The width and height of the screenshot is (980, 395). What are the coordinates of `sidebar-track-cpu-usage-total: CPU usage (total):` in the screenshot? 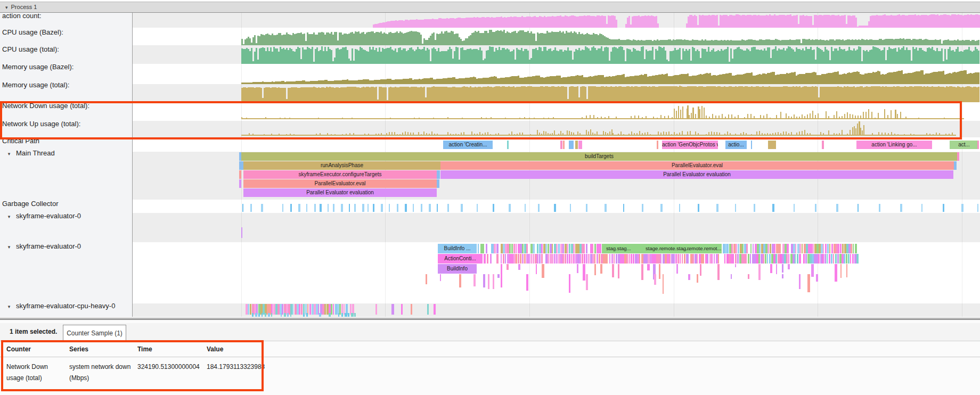 It's located at (31, 49).